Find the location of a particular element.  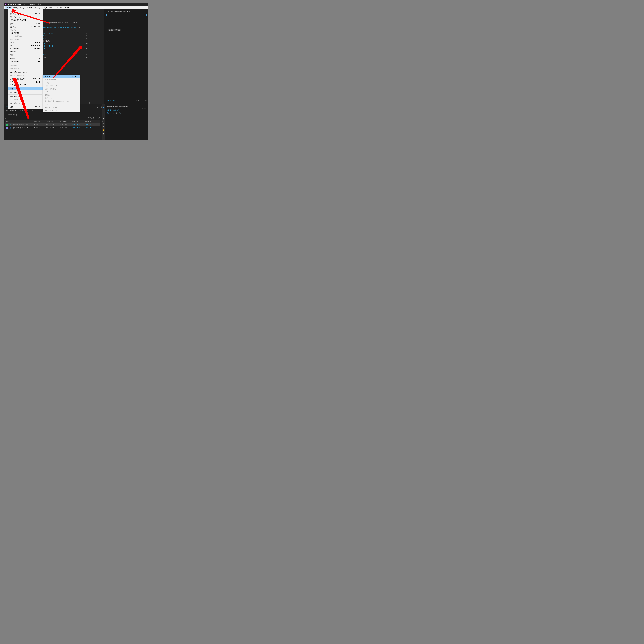

anchor-x: 960.0 is located at coordinates (45, 46).